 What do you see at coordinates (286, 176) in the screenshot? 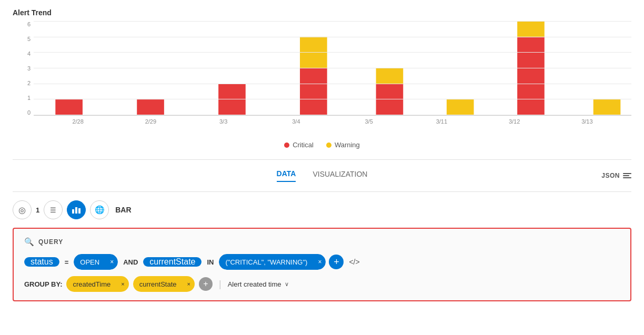
I see `tab-data: DATA` at bounding box center [286, 176].